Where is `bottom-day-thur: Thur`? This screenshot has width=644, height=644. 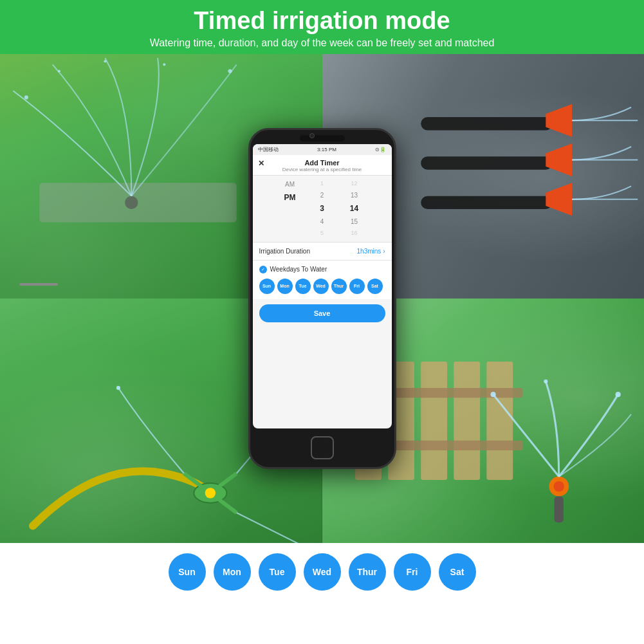 bottom-day-thur: Thur is located at coordinates (367, 572).